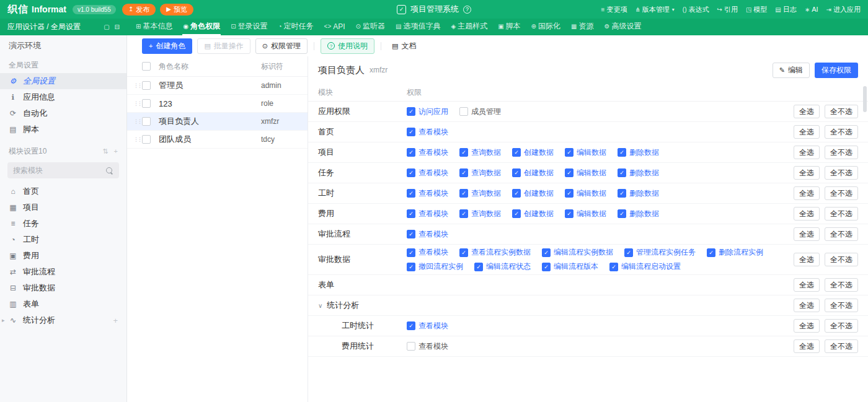  What do you see at coordinates (791, 71) in the screenshot?
I see `edit-button: ✎ 编辑` at bounding box center [791, 71].